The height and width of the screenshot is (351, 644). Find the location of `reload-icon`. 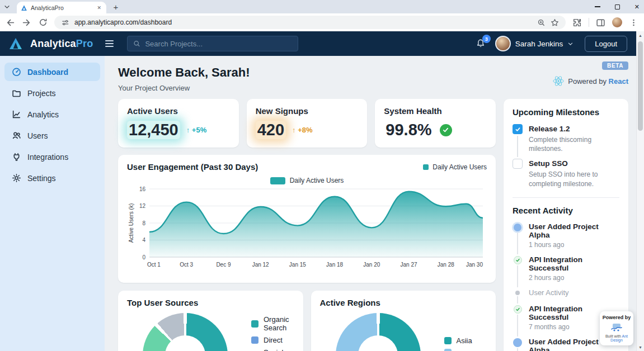

reload-icon is located at coordinates (43, 22).